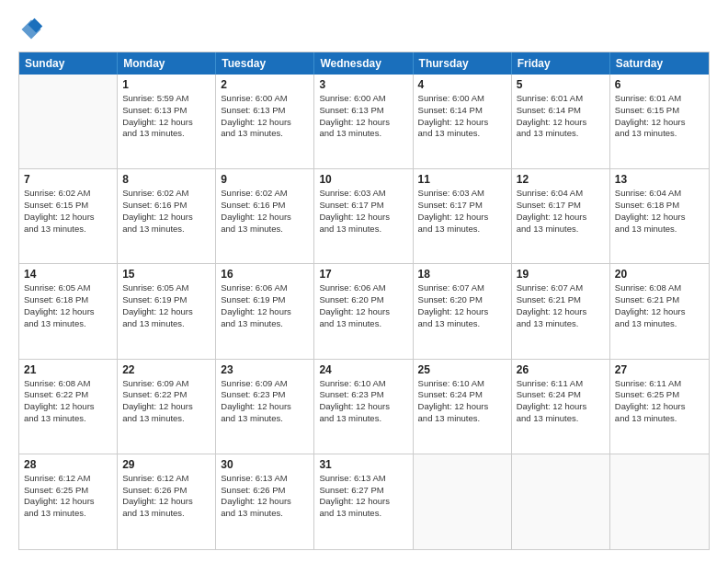  Describe the element at coordinates (31, 29) in the screenshot. I see `logo-icon` at that location.